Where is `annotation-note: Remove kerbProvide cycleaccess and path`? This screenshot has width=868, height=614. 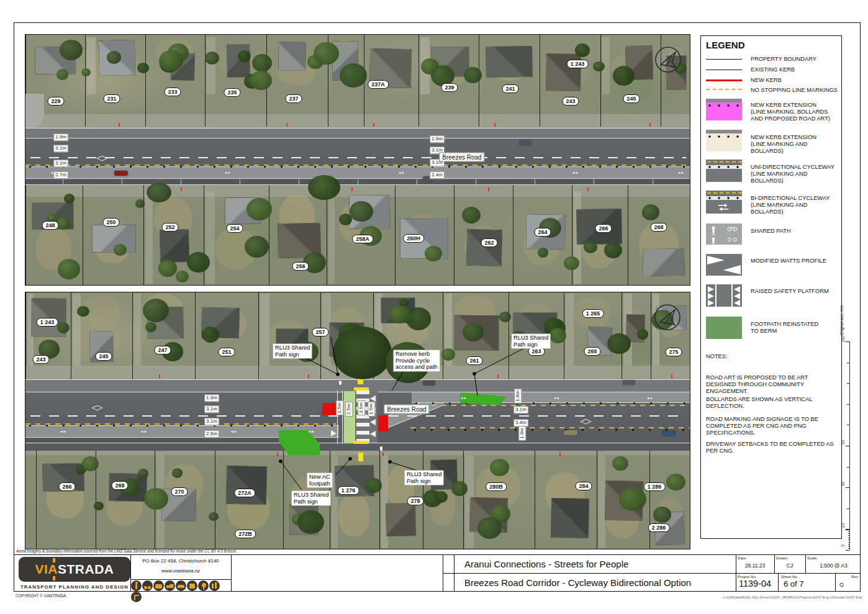
annotation-note: Remove kerbProvide cycleaccess and path is located at coordinates (417, 361).